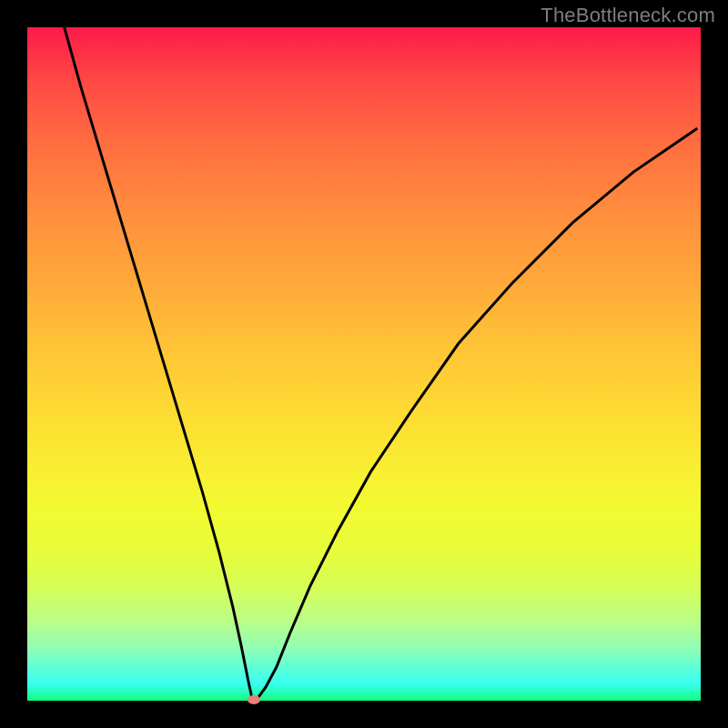 Image resolution: width=728 pixels, height=728 pixels. What do you see at coordinates (254, 700) in the screenshot?
I see `optimal-point-marker` at bounding box center [254, 700].